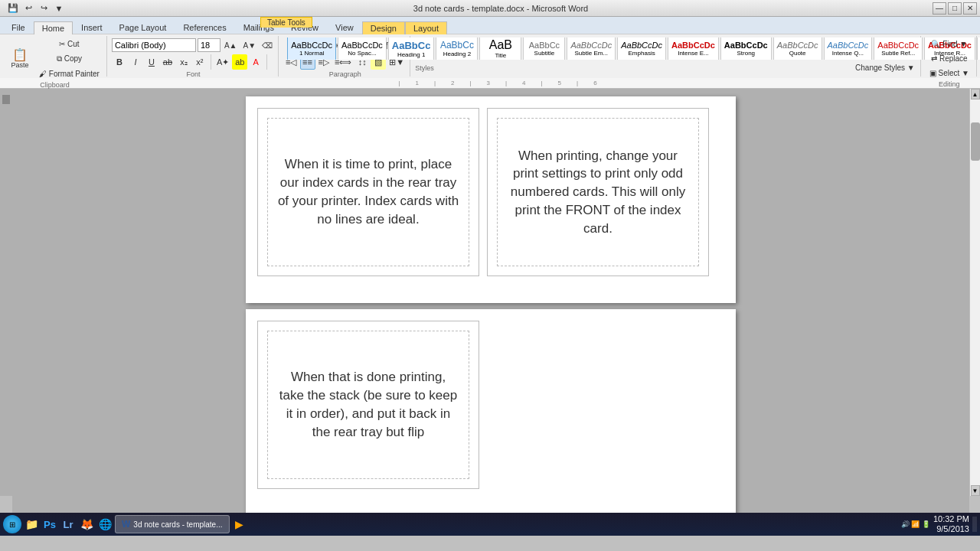 The width and height of the screenshot is (980, 551). Describe the element at coordinates (54, 28) in the screenshot. I see `tab-home: Home` at that location.